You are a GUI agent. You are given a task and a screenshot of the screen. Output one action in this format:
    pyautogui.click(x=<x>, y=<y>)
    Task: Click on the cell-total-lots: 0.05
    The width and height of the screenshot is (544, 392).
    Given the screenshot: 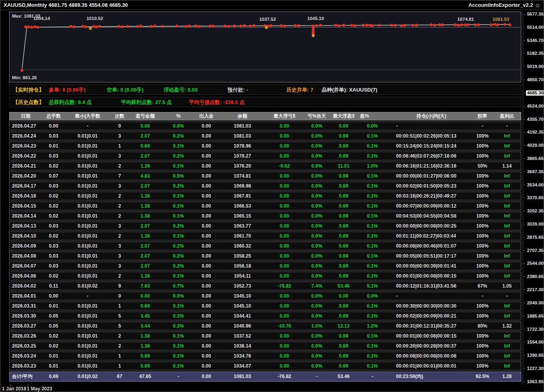 What is the action you would take?
    pyautogui.click(x=54, y=326)
    